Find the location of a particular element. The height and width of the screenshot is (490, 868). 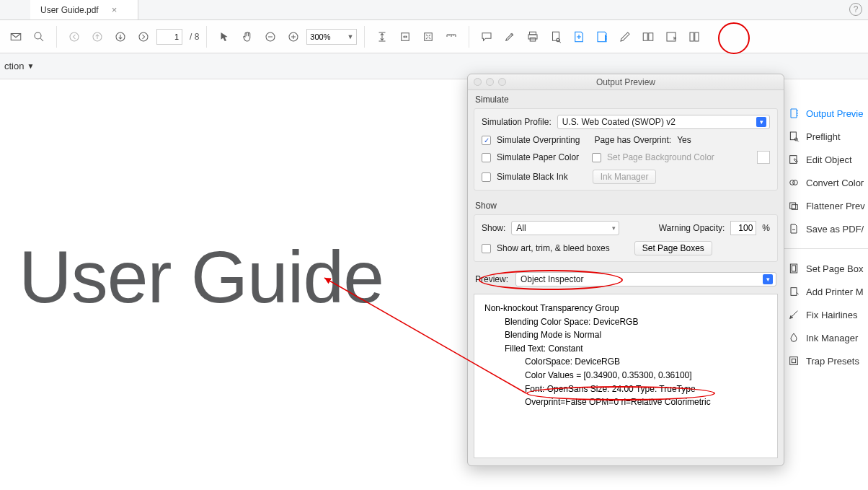

first-page-icon is located at coordinates (74, 37).